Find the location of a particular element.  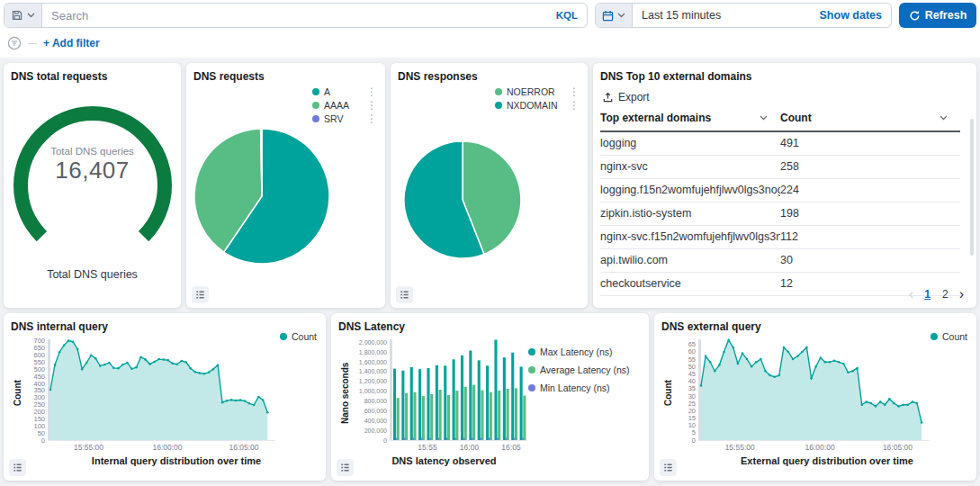

export-icon is located at coordinates (608, 97).